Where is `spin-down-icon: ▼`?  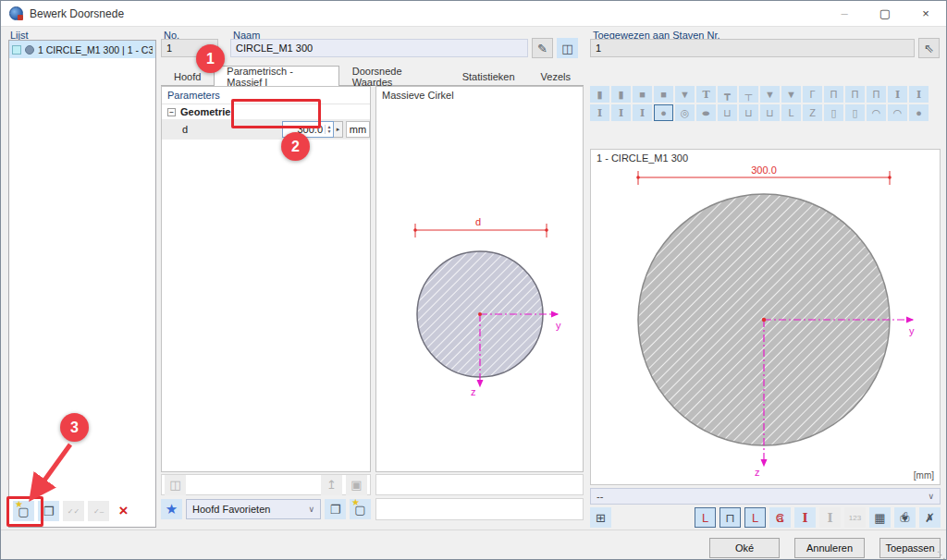
spin-down-icon: ▼ is located at coordinates (329, 131).